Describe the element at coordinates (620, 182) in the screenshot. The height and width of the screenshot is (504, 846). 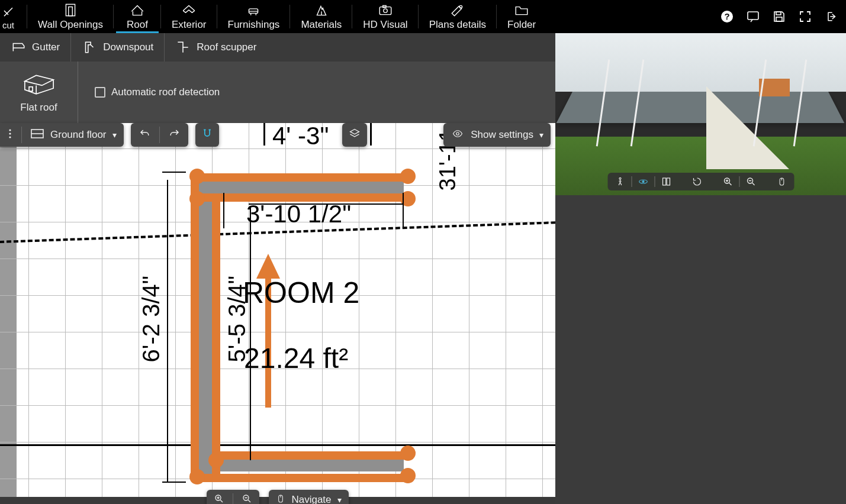
I see `view-walk-icon` at that location.